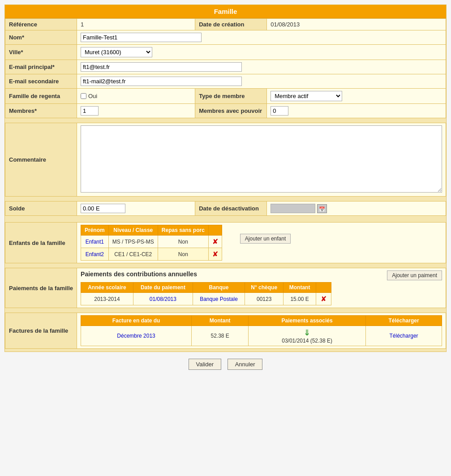 This screenshot has width=451, height=476. I want to click on factures-col-telecharger: Télécharger, so click(404, 321).